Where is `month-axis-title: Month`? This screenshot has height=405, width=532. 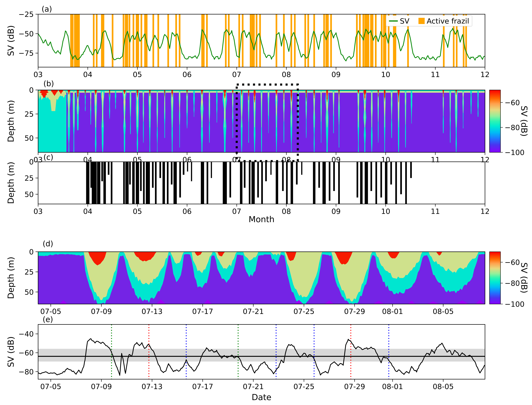 month-axis-title: Month is located at coordinates (262, 219).